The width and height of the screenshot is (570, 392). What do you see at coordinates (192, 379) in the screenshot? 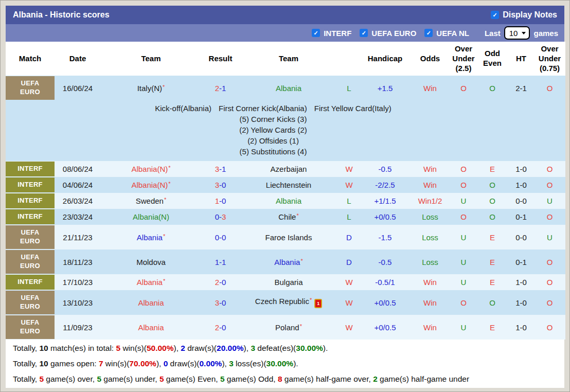
I see `summary-segment: game(s) Even,` at bounding box center [192, 379].